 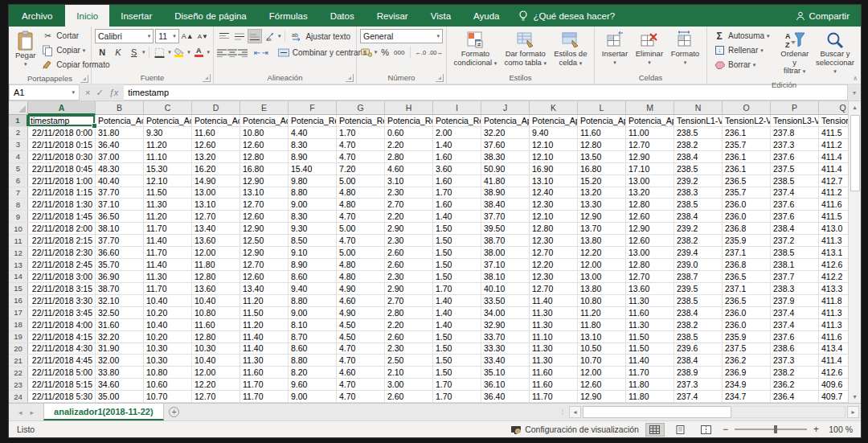 I want to click on increase-indent-button: ⇥, so click(x=264, y=52).